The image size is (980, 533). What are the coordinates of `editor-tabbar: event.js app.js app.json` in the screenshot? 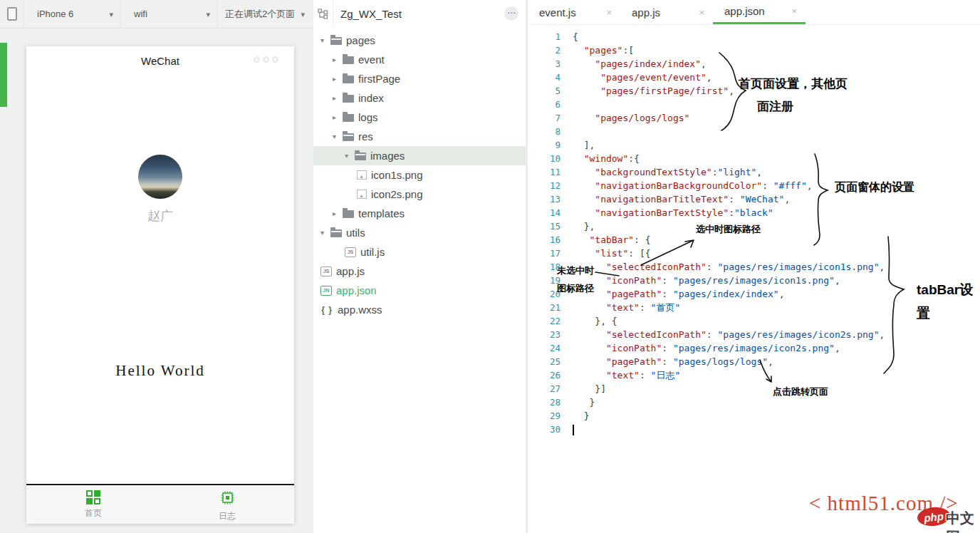 It's located at (754, 13).